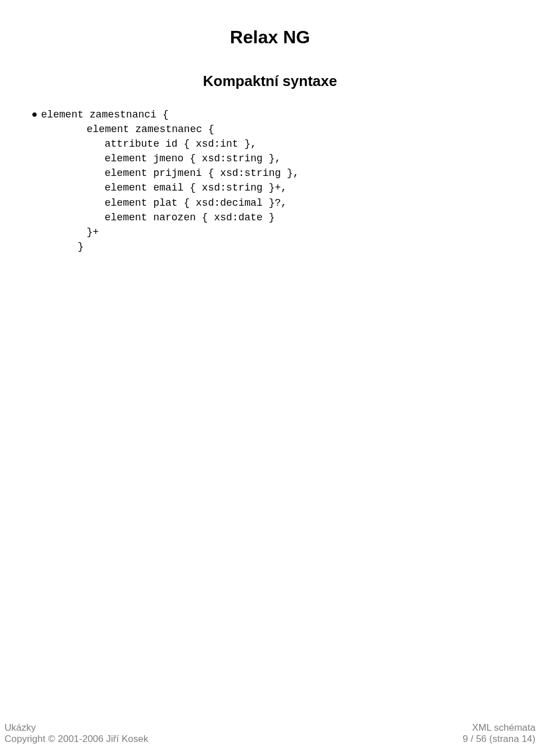  Describe the element at coordinates (76, 739) in the screenshot. I see `footer-copyright: Copyright © 2001-2006 Jiří Kosek` at that location.